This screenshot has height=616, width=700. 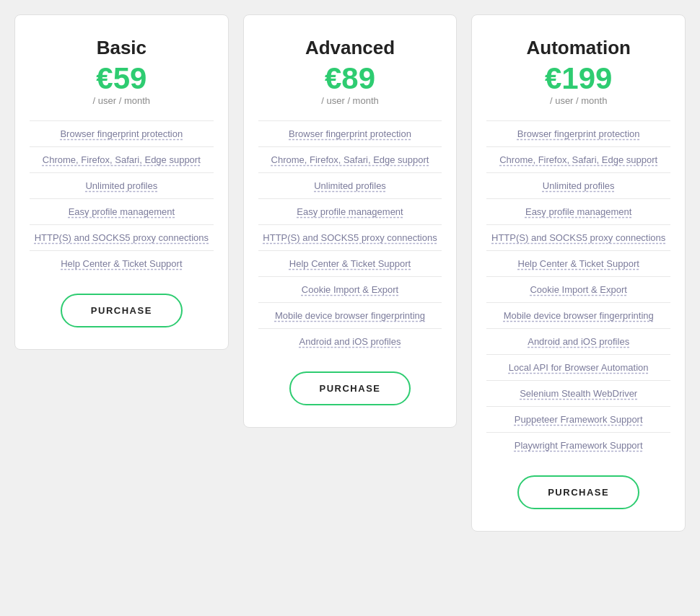 I want to click on plan-price-automation: €199, so click(x=579, y=79).